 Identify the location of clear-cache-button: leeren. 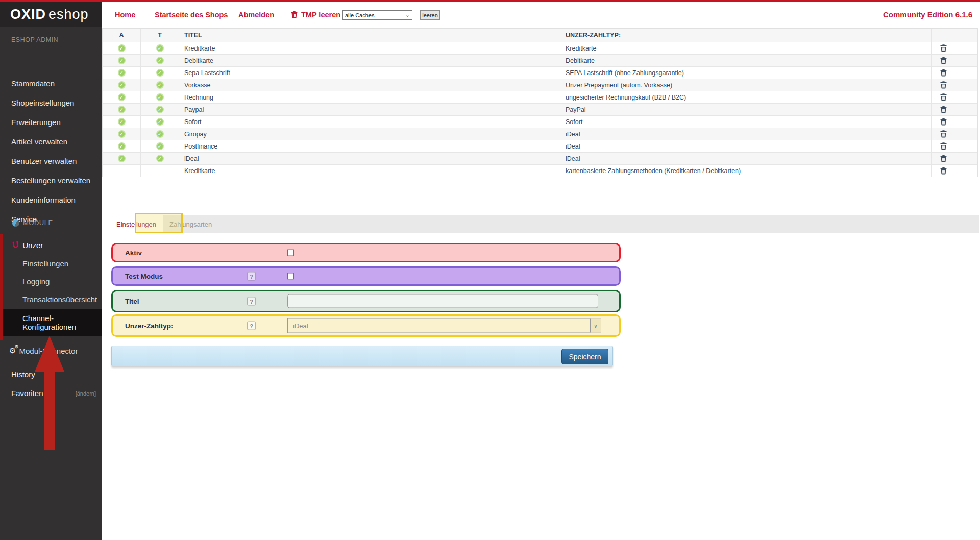
(430, 15).